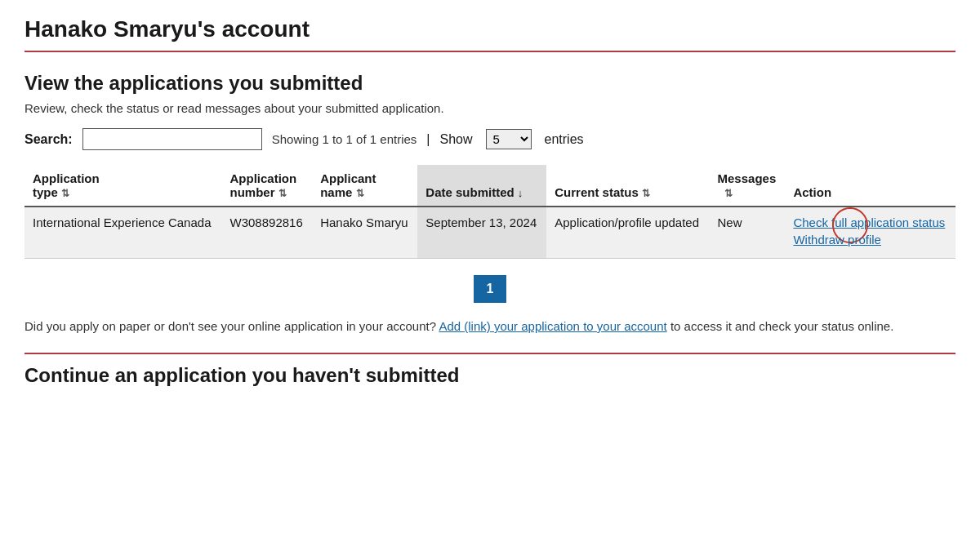 This screenshot has width=980, height=551. I want to click on cell-applicant-name: Hanako Smaryu, so click(364, 233).